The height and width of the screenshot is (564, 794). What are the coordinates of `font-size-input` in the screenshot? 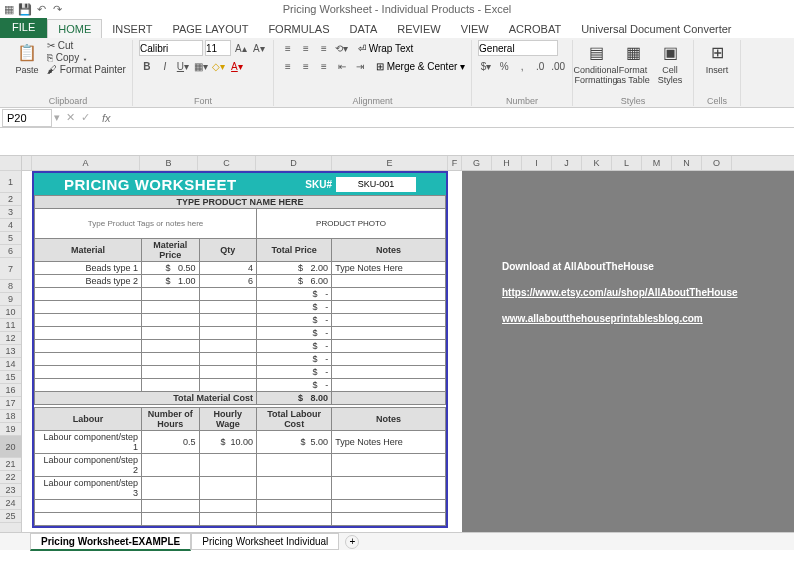 It's located at (218, 48).